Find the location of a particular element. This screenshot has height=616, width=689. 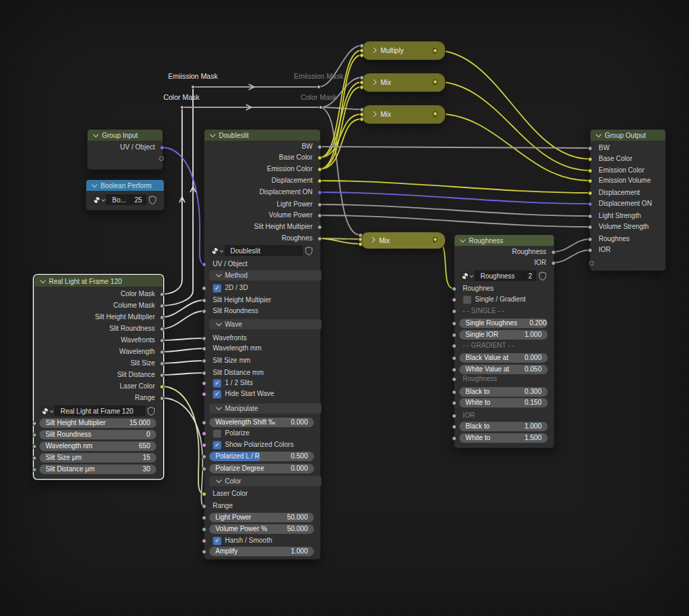

socket-silt-height-multiplier is located at coordinates (34, 424).